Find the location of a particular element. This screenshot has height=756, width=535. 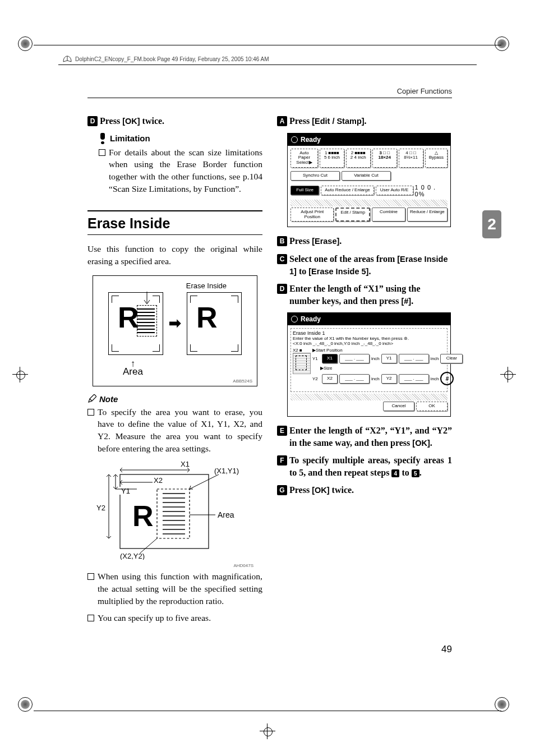

x1-value: ___ . ___ is located at coordinates (354, 359).